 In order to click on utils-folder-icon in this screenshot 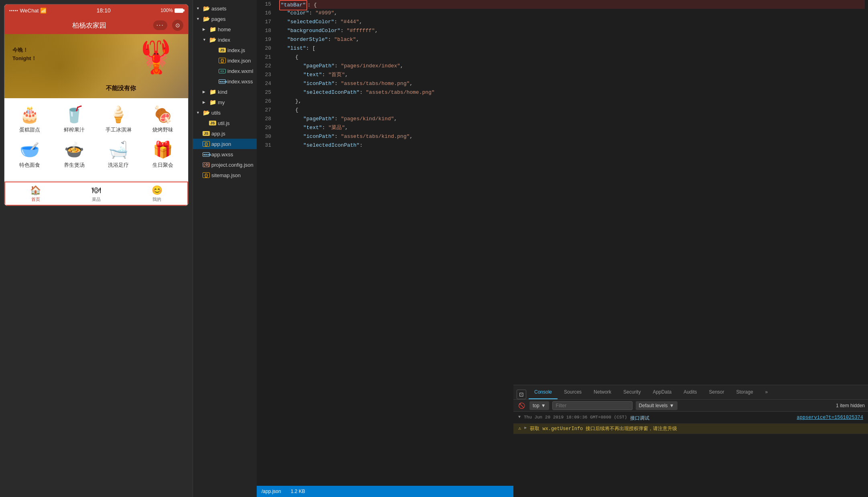, I will do `click(206, 113)`.